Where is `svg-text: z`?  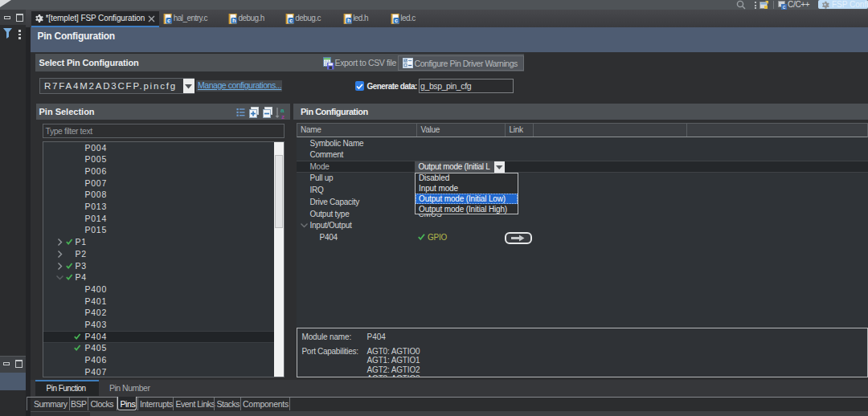 svg-text: z is located at coordinates (283, 116).